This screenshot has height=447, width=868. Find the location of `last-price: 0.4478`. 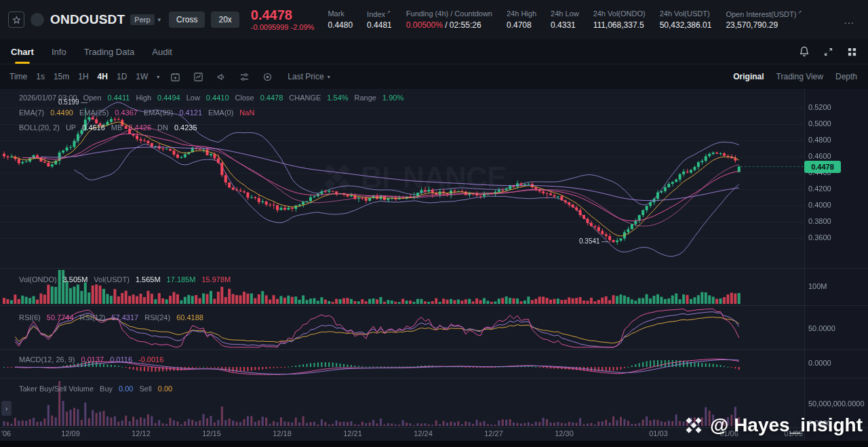

last-price: 0.4478 is located at coordinates (283, 16).